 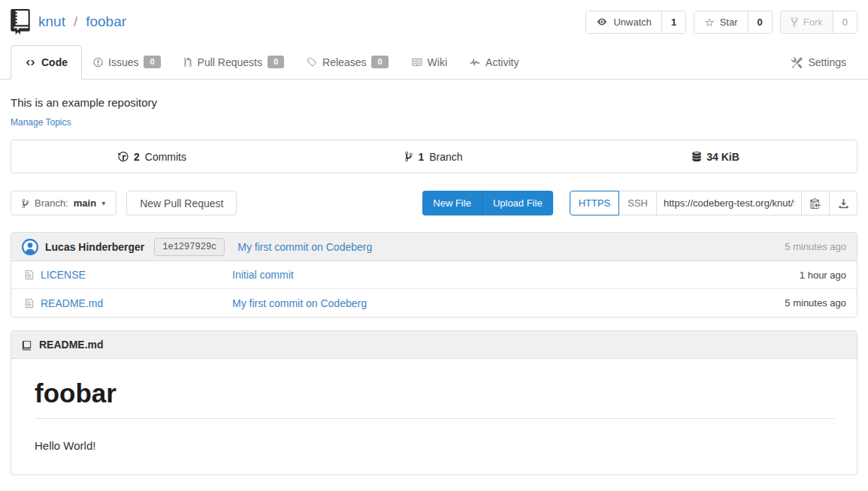 What do you see at coordinates (51, 203) in the screenshot?
I see `branch-selector-label: Branch:` at bounding box center [51, 203].